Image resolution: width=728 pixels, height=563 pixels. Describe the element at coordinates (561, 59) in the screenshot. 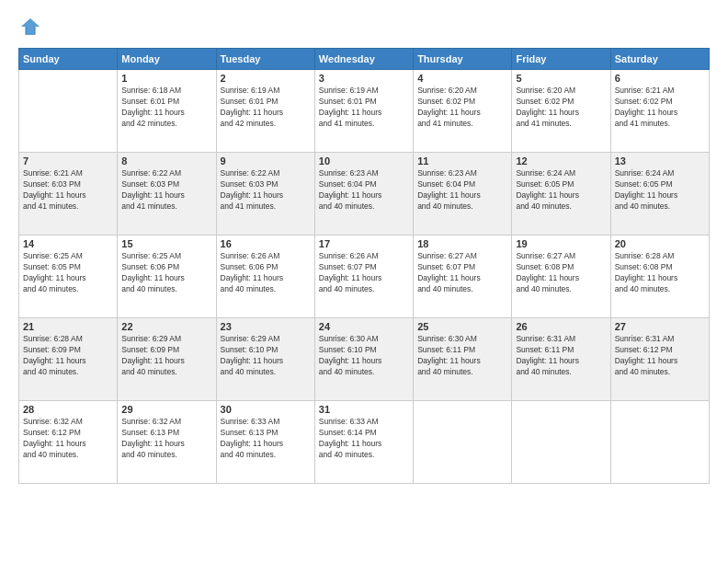

I see `col-header-friday: Friday` at that location.